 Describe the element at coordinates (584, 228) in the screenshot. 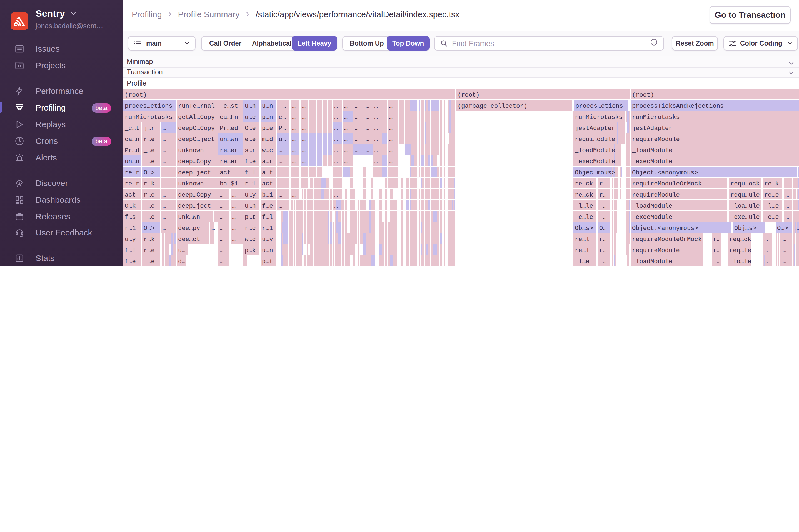

I see `svg-text: Ob…s>` at that location.